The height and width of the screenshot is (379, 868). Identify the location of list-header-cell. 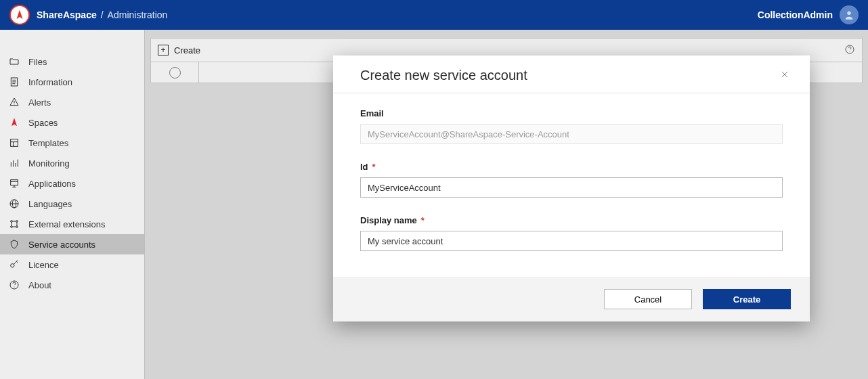
(278, 72).